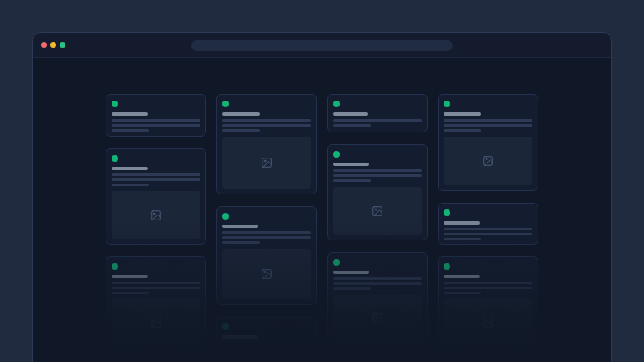 The image size is (644, 362). I want to click on browser-titlebar, so click(322, 45).